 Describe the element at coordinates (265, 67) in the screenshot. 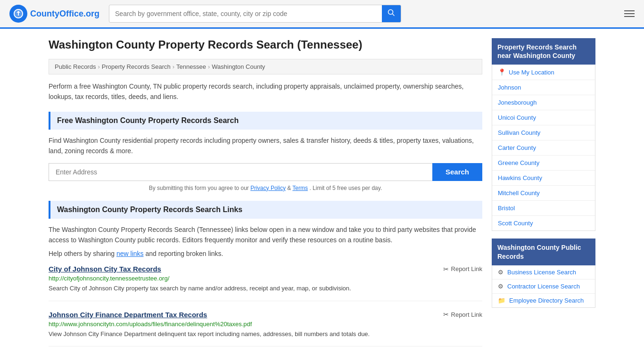

I see `breadcrumb: Public Records › Property Records Search…` at that location.